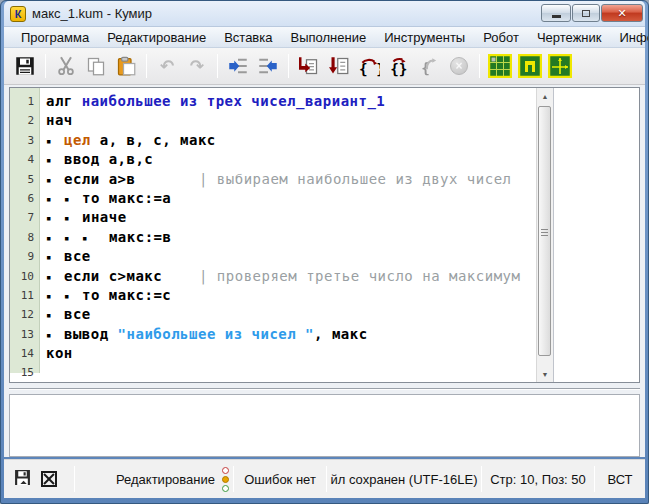 This screenshot has width=649, height=504. Describe the element at coordinates (622, 13) in the screenshot. I see `close-button: ✕` at that location.